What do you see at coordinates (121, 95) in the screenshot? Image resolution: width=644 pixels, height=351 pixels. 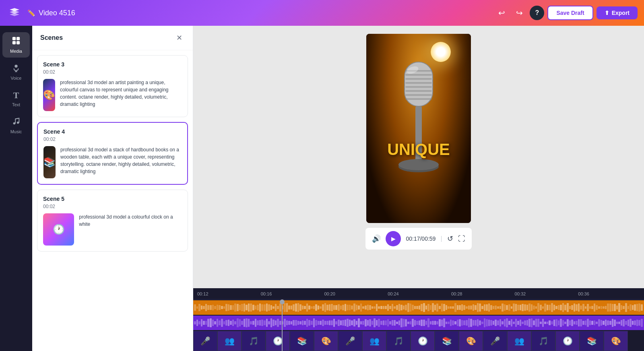 I see `scene-description-3: professional 3d model an artist painting…` at bounding box center [121, 95].